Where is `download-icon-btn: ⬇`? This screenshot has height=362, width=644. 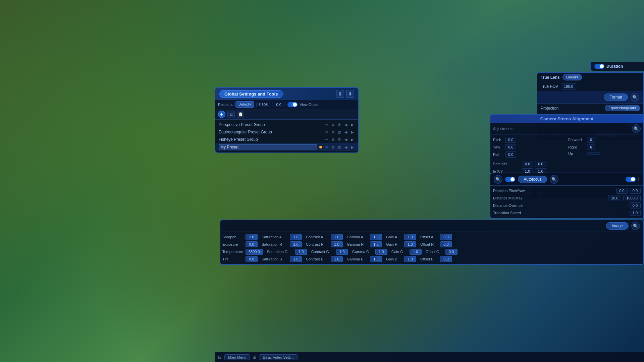 download-icon-btn: ⬇ is located at coordinates (350, 94).